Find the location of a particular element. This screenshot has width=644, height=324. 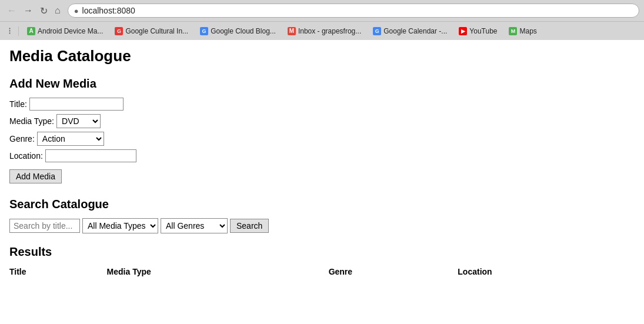

address-text: localhost:8080 is located at coordinates (109, 11).